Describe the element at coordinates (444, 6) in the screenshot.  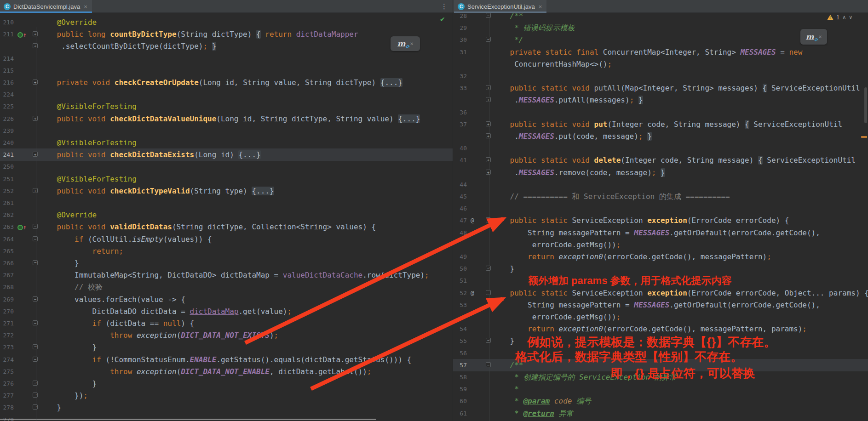
I see `editor-options-kebab-icon: ⋮` at that location.